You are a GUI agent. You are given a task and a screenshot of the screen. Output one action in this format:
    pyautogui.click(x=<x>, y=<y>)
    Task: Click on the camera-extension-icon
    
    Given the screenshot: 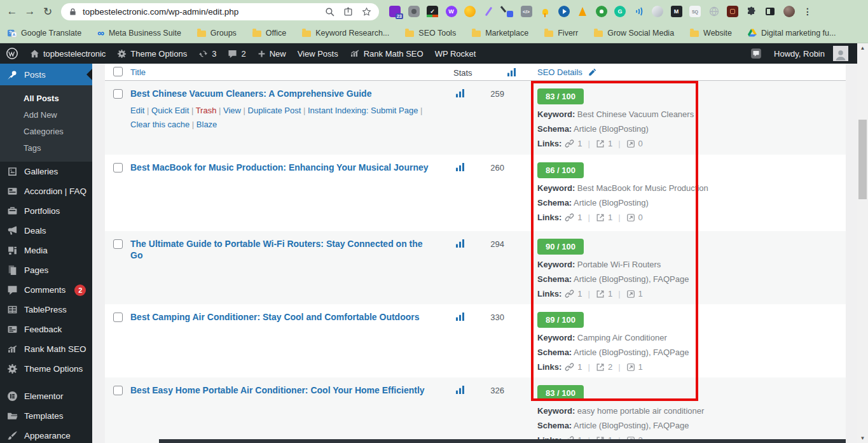 What is the action you would take?
    pyautogui.click(x=414, y=11)
    